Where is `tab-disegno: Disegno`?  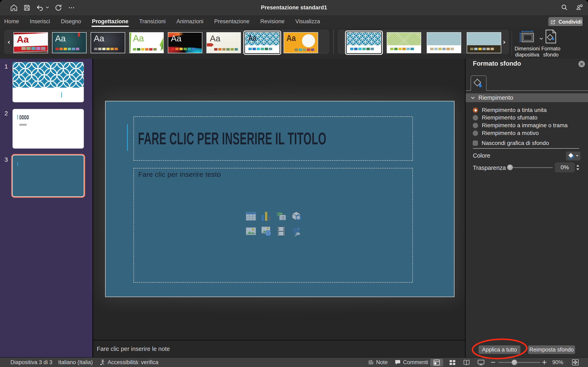 tab-disegno: Disegno is located at coordinates (71, 21).